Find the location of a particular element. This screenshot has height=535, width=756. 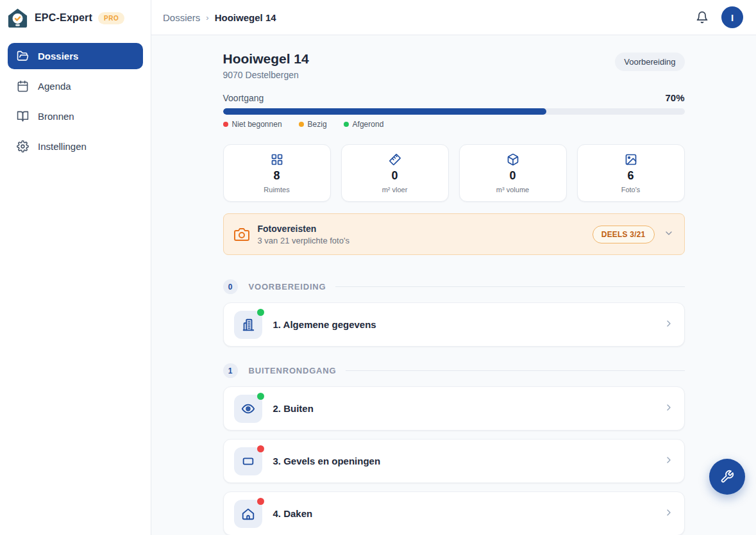

notifications-button is located at coordinates (702, 17).